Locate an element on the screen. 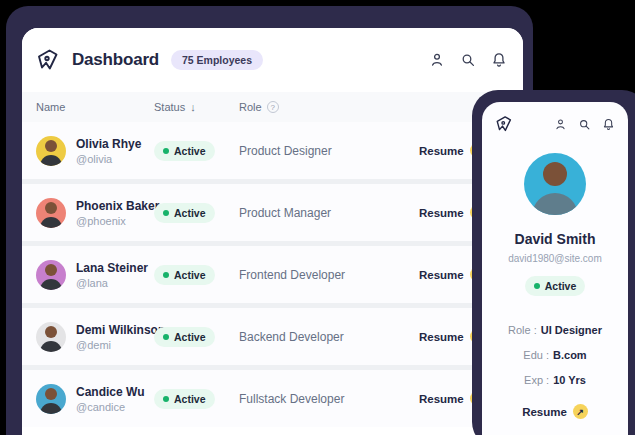 Image resolution: width=635 pixels, height=435 pixels. column-header-name: Name is located at coordinates (95, 107).